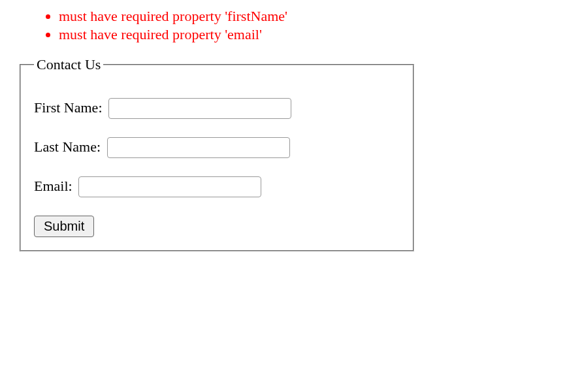  I want to click on fieldset-legend: Contact Us, so click(69, 65).